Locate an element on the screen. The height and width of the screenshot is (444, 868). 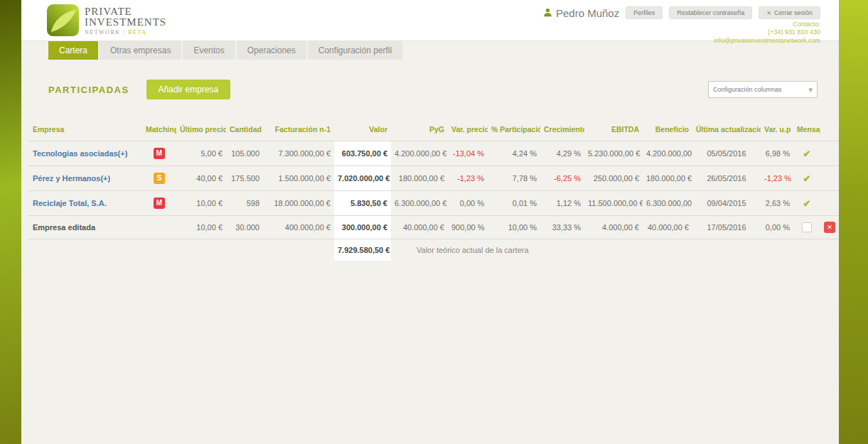
pyg-cell: 4.200.000,00 € is located at coordinates (419, 153).